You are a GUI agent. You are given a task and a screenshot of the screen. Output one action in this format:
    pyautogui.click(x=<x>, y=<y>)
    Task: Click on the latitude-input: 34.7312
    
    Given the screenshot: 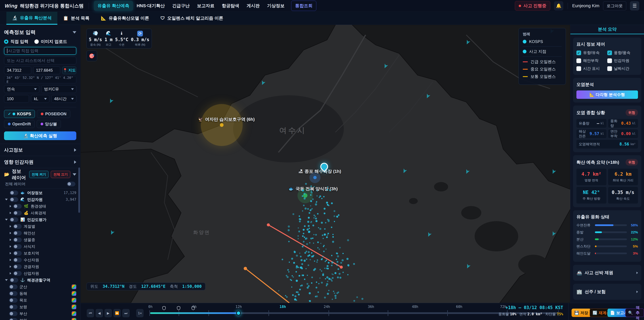 What is the action you would take?
    pyautogui.click(x=18, y=70)
    